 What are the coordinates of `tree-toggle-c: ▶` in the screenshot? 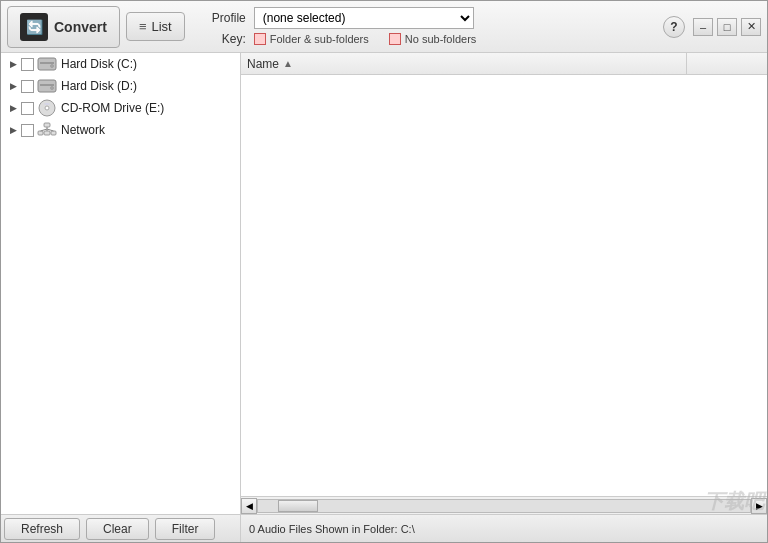 It's located at (13, 64).